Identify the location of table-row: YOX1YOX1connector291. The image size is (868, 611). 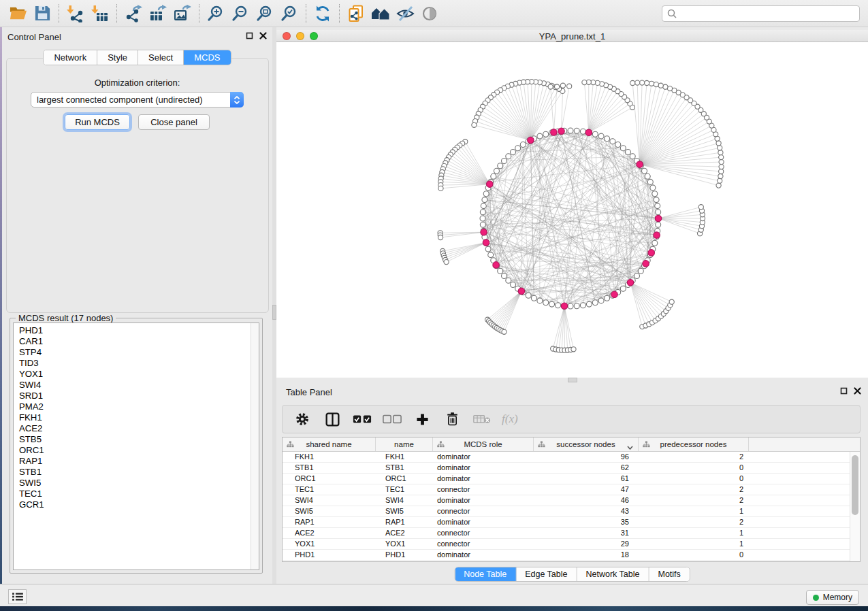
(571, 544).